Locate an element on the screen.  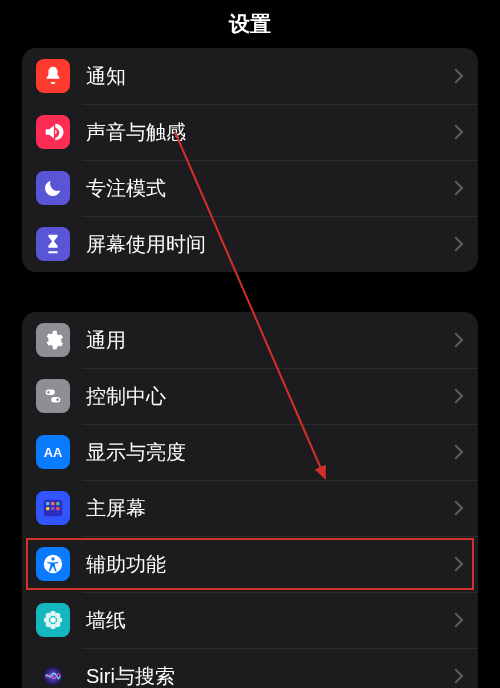
settings-row-label: Siri与搜索 is located at coordinates (270, 676).